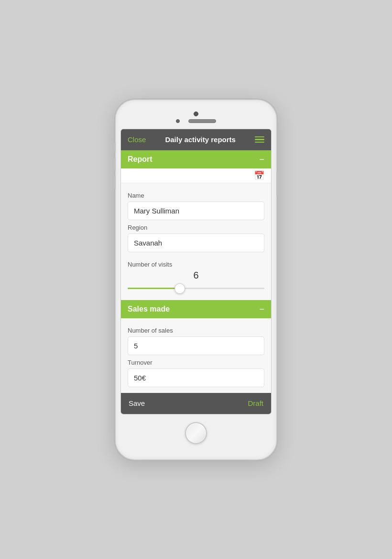 The height and width of the screenshot is (559, 392). What do you see at coordinates (196, 243) in the screenshot?
I see `region-input: Savanah` at bounding box center [196, 243].